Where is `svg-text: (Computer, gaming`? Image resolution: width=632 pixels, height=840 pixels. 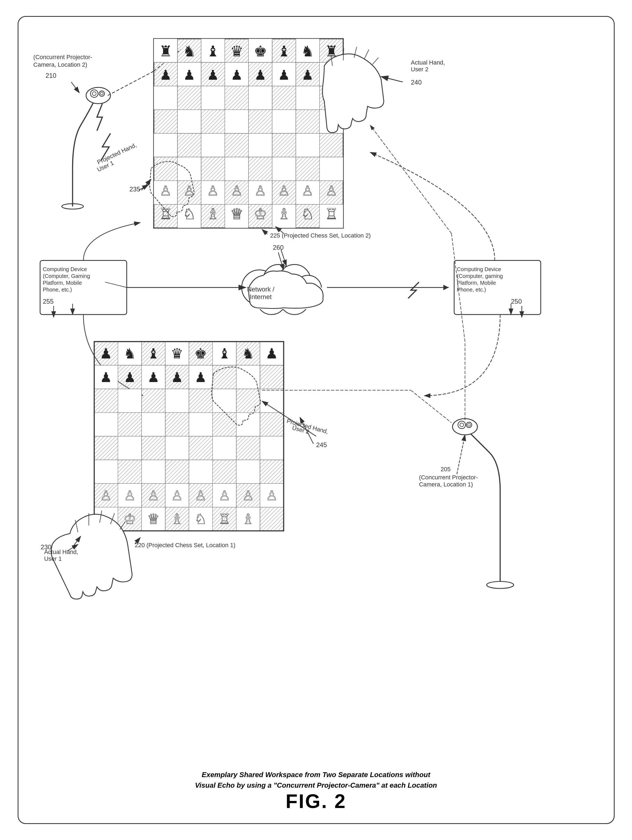
svg-text: (Computer, gaming is located at coordinates (480, 276).